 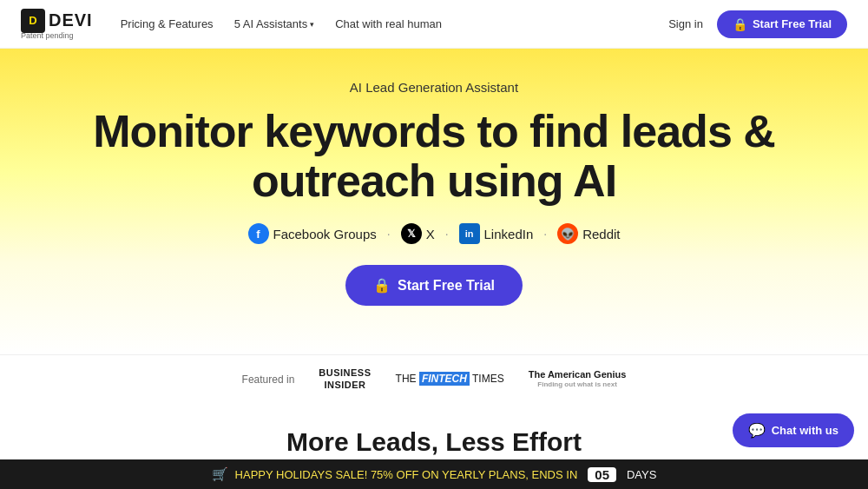 What do you see at coordinates (470, 234) in the screenshot?
I see `linkedin-icon: in` at bounding box center [470, 234].